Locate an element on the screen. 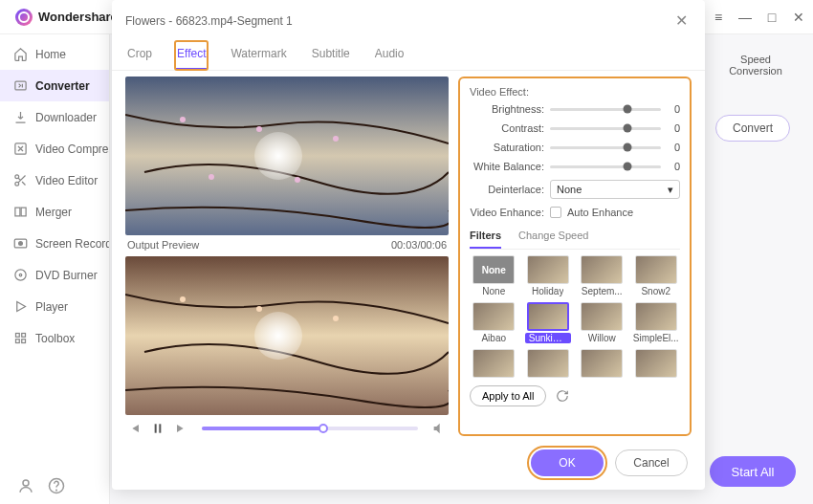 The width and height of the screenshot is (813, 504). auto-enhance-checkbox is located at coordinates (556, 212).